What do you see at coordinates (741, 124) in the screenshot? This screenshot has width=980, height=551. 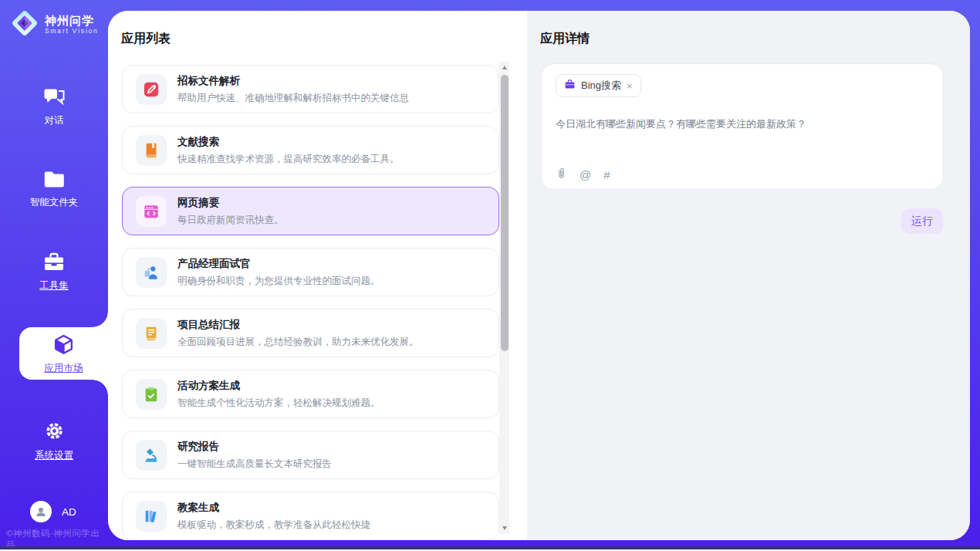 I see `prompt-input: 今日湖北有哪些新闻要点？有哪些需要关注的最新政策？` at bounding box center [741, 124].